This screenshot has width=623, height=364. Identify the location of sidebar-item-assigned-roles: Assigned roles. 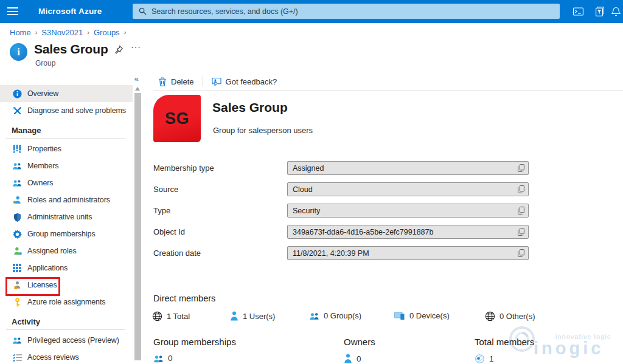
(66, 251).